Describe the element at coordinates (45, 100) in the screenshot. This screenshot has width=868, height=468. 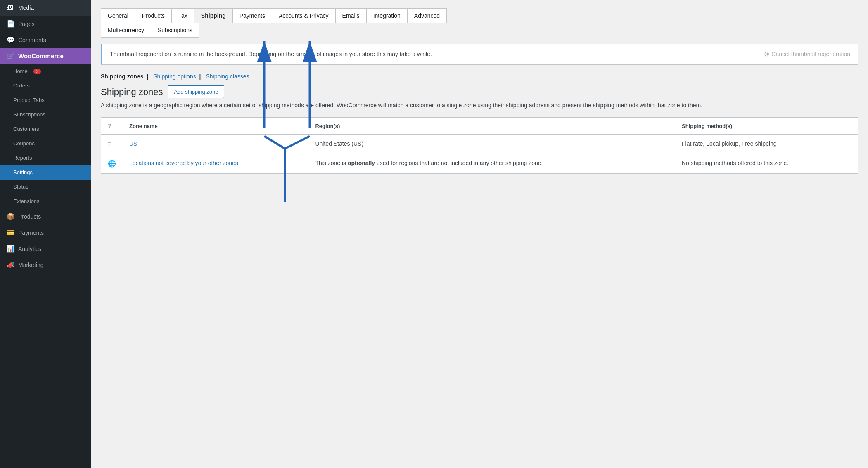
I see `sidebar-item-product-tabs: Product Tabs` at that location.